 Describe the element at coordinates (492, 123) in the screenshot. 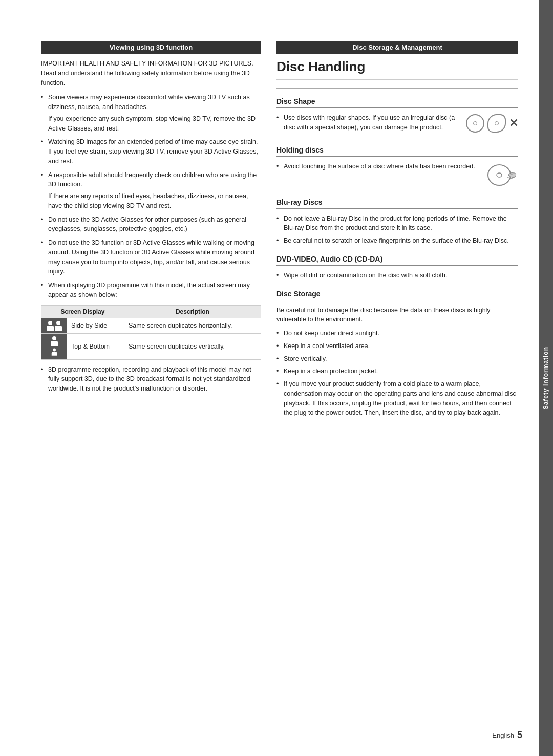

I see `disc-shape-visual: ✕` at that location.